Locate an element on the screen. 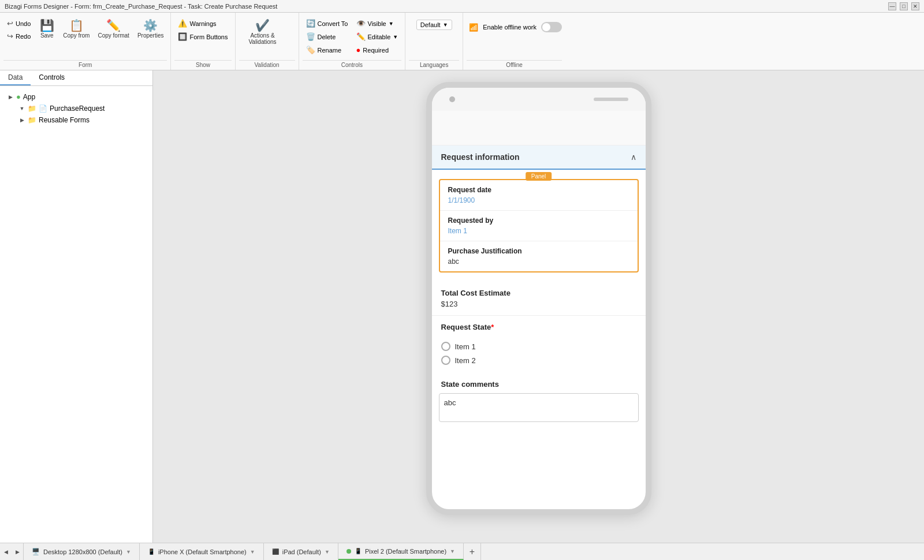  scroll-buttons: ◀ ▶ is located at coordinates (12, 552).